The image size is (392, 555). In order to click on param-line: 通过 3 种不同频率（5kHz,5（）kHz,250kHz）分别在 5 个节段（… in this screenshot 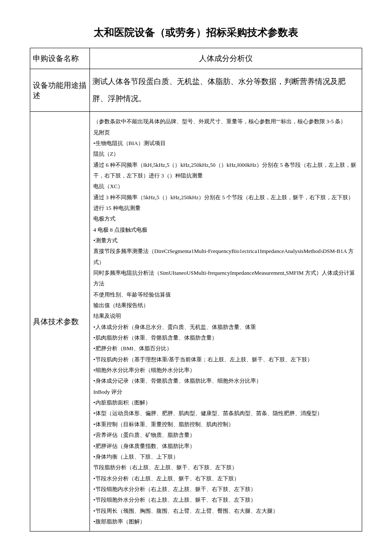, I will do `click(226, 203)`.